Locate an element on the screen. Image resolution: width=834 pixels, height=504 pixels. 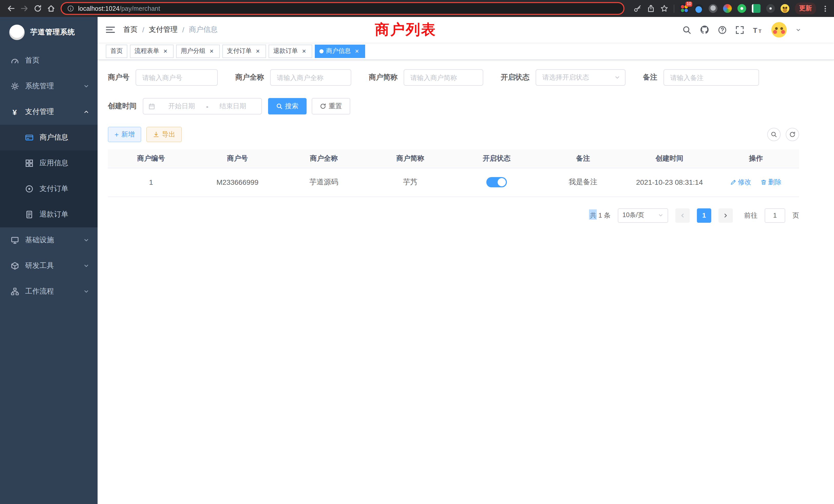
url-path: /pay/merchant is located at coordinates (140, 8).